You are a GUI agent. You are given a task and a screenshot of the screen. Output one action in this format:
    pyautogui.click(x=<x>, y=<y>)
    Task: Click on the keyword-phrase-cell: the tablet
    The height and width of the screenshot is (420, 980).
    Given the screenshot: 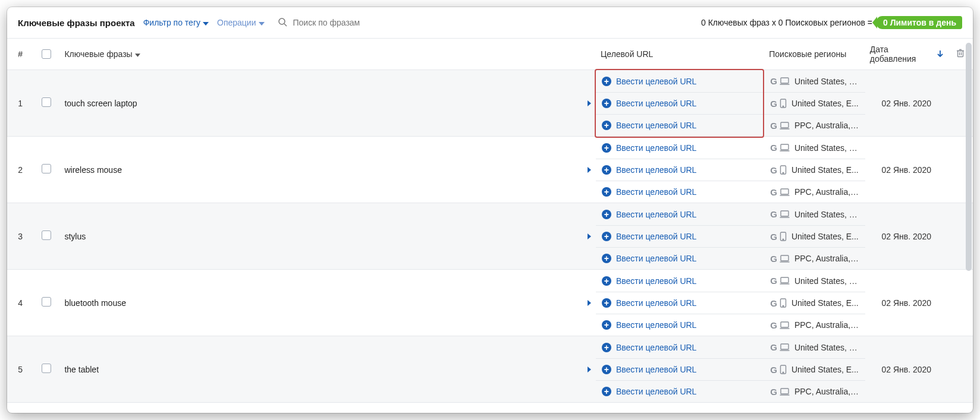 What is the action you would take?
    pyautogui.click(x=328, y=370)
    